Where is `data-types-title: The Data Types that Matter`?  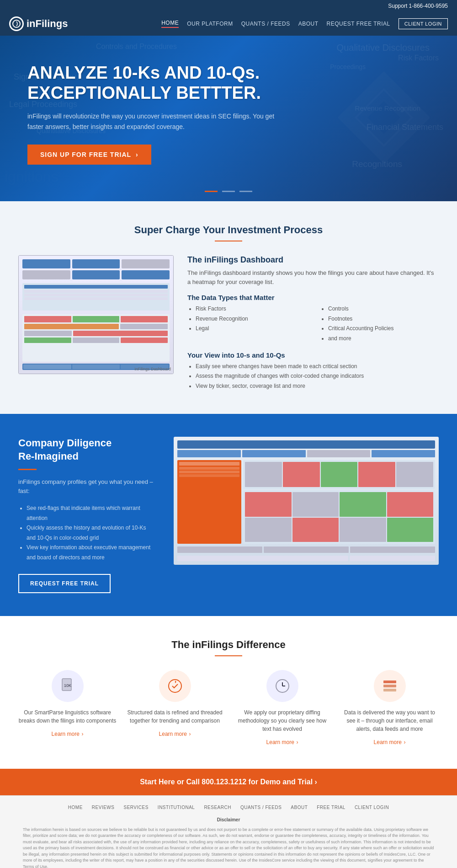 data-types-title: The Data Types that Matter is located at coordinates (313, 297).